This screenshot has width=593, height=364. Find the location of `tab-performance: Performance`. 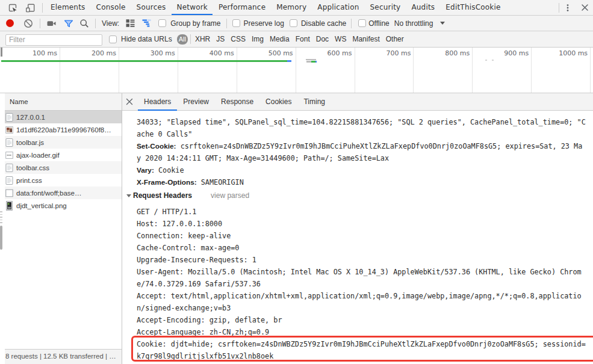

tab-performance: Performance is located at coordinates (242, 7).